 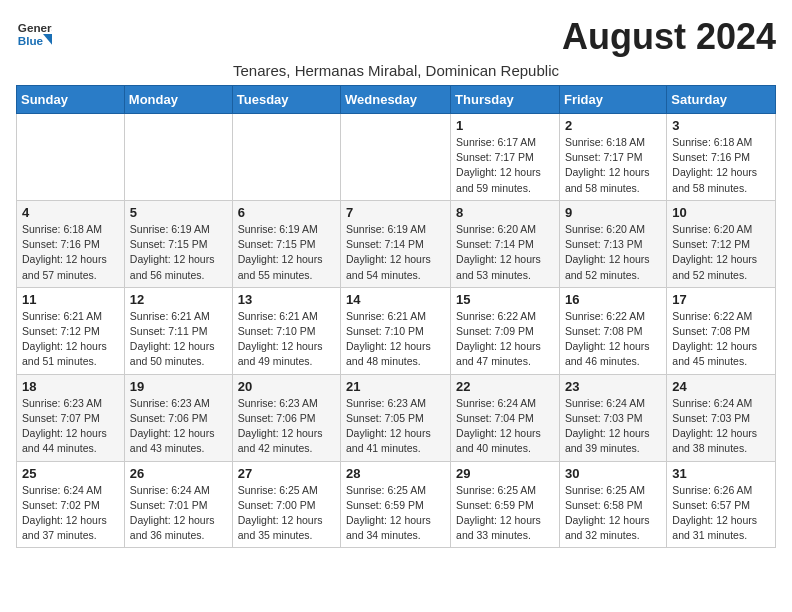 What do you see at coordinates (178, 330) in the screenshot?
I see `calendar-cell: 12Sunrise: 6:21 AMSunset: 7:11 PMDayligh…` at bounding box center [178, 330].